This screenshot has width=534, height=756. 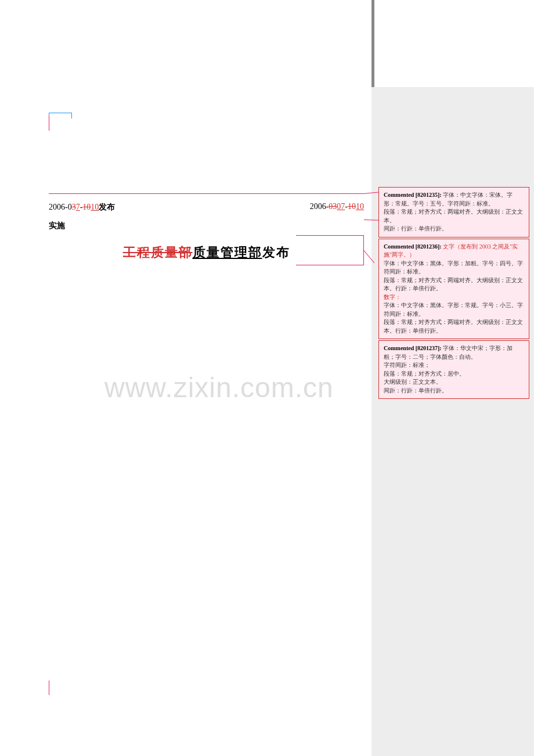 I want to click on comment-body: 字体：中文字体：黑体。字形：常规。字号：小三。字符间距：标准。 段落：常规；对齐…, so click(x=454, y=318).